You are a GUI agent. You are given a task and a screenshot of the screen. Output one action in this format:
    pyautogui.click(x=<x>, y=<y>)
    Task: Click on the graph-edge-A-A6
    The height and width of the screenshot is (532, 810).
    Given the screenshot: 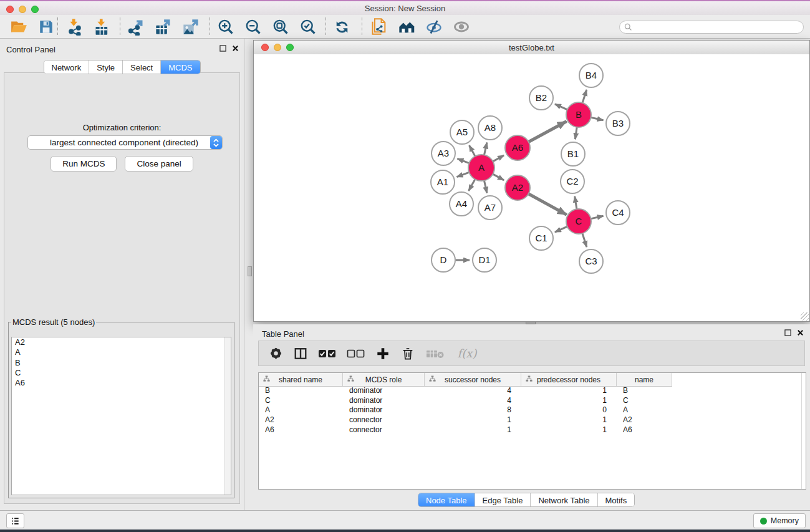 What is the action you would take?
    pyautogui.click(x=498, y=158)
    